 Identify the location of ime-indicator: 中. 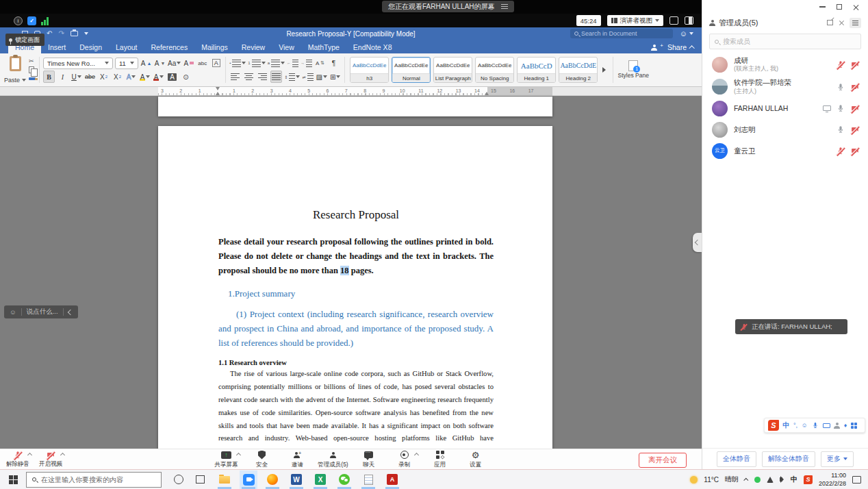
(794, 479).